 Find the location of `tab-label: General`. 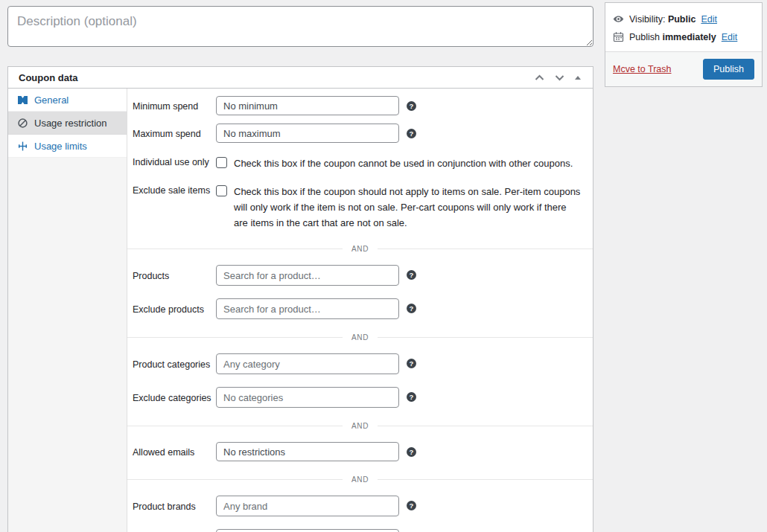

tab-label: General is located at coordinates (51, 100).